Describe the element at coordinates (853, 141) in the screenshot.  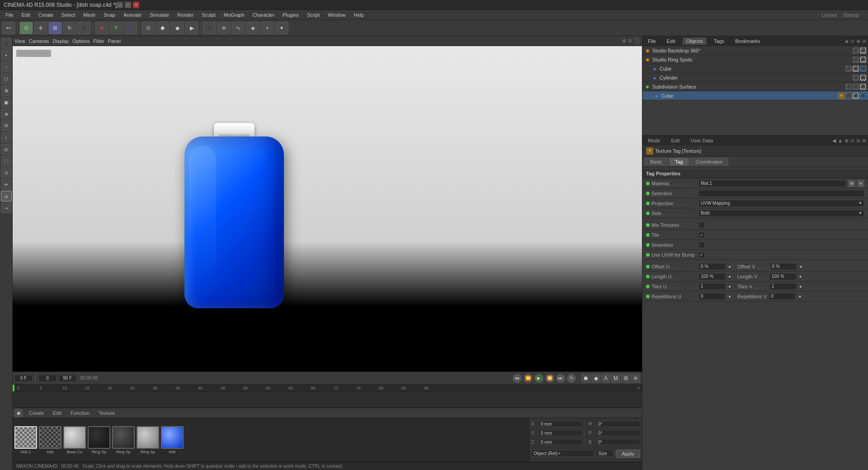
I see `props-icon-2: ⊙` at that location.